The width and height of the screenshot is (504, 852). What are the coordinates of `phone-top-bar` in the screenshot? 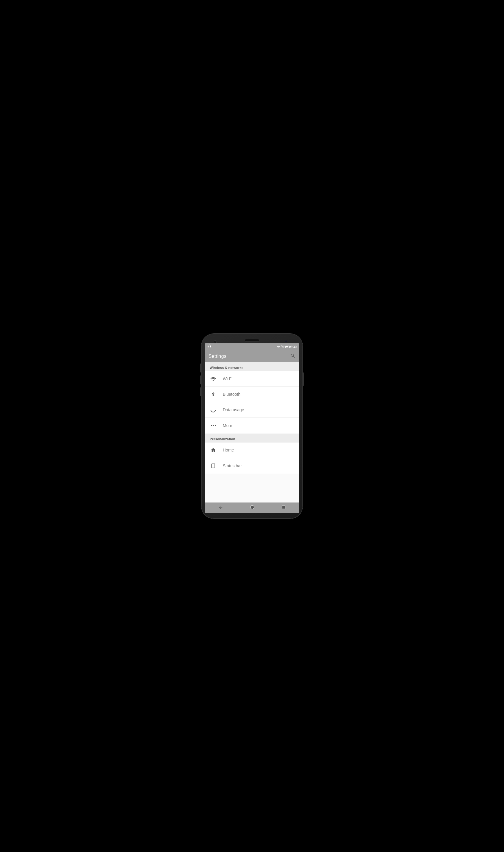 It's located at (252, 340).